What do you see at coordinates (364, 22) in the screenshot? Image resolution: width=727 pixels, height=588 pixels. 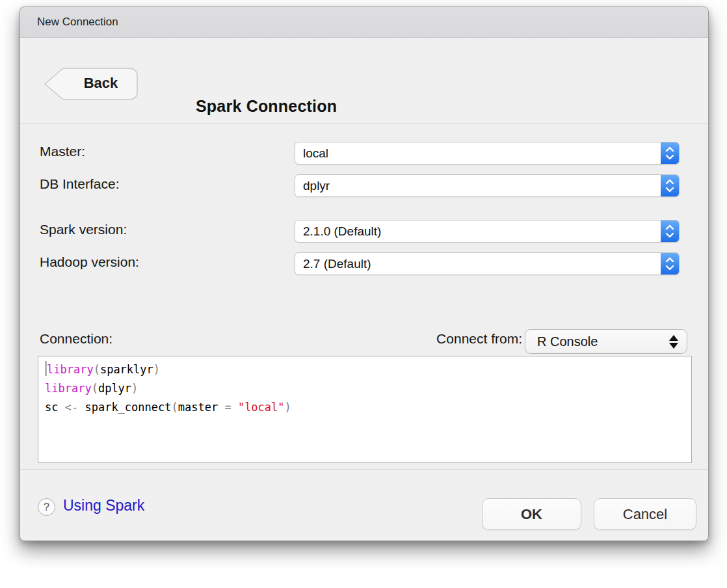 I see `dialog-titlebar: New Connection` at bounding box center [364, 22].